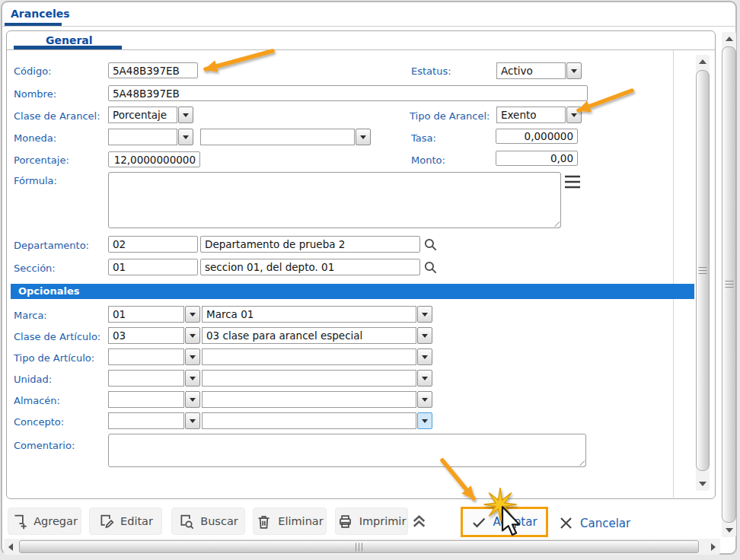 The image size is (740, 560). What do you see at coordinates (515, 522) in the screenshot?
I see `aceptar-label: Aceptar` at bounding box center [515, 522].